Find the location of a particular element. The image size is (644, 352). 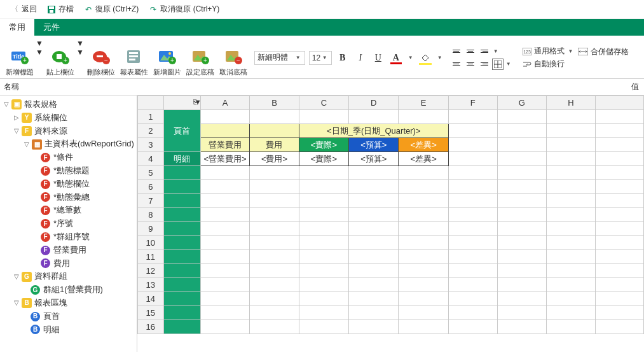

col-header: A is located at coordinates (225, 103).